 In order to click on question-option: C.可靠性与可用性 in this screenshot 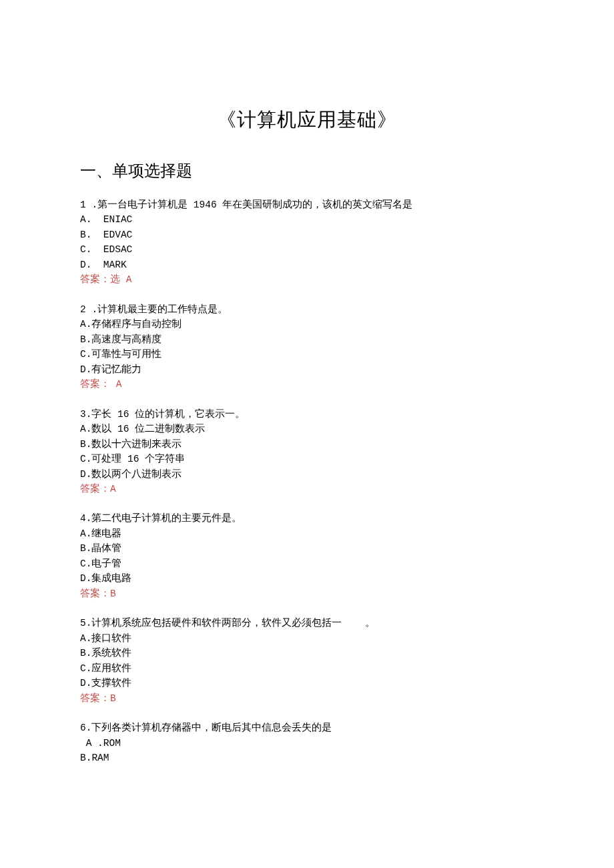, I will do `click(307, 354)`.